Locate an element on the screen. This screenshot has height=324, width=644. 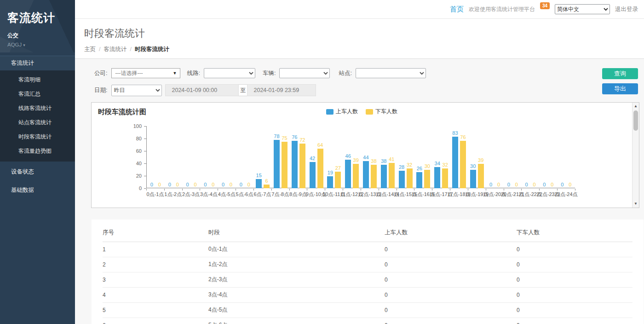
table-cell: 4点-5点 is located at coordinates (296, 310).